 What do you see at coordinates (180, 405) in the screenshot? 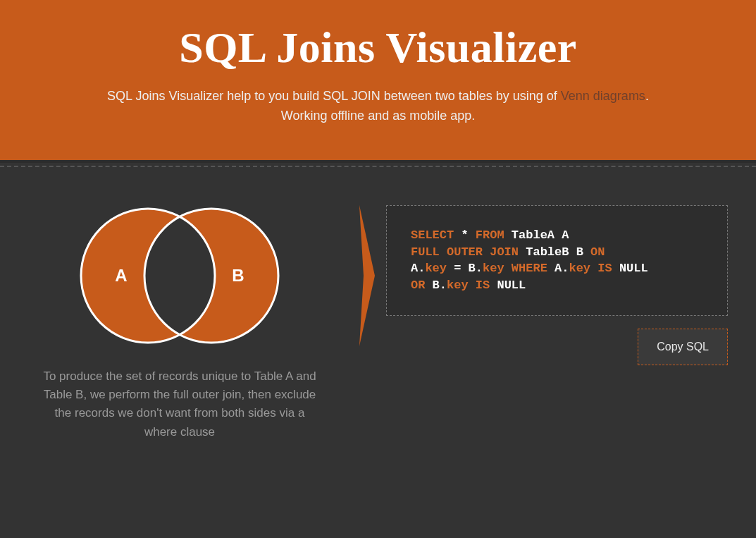
I see `join-description: To produce the set of records unique to …` at bounding box center [180, 405].